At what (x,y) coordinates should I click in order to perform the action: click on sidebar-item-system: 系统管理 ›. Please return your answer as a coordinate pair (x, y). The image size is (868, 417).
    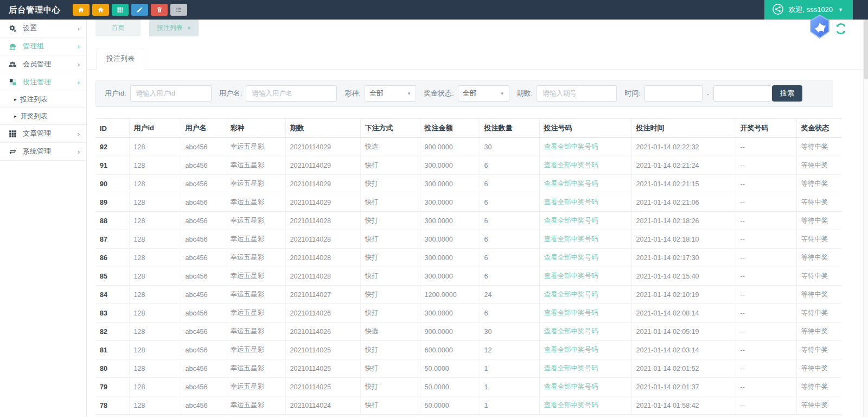
    Looking at the image, I should click on (43, 152).